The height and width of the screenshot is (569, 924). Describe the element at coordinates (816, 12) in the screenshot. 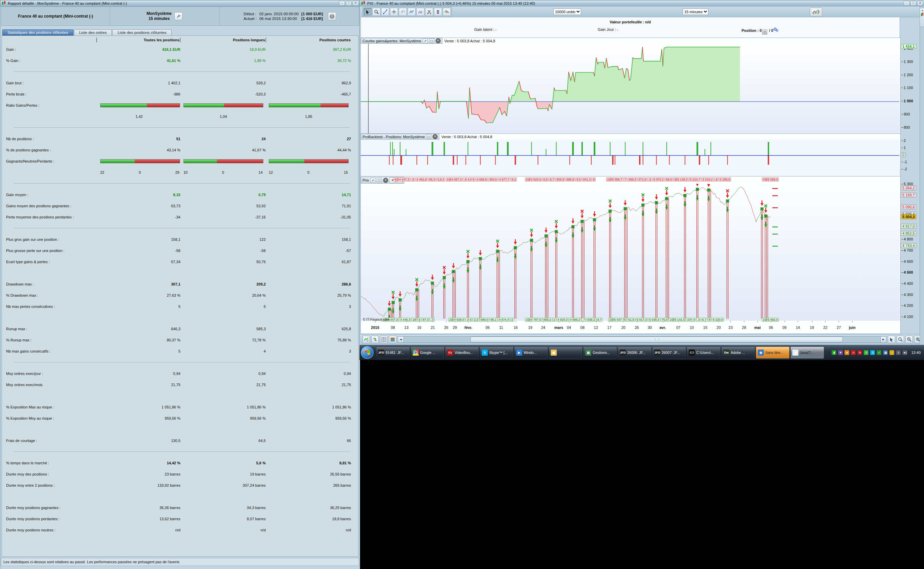

I see `chart-type-button` at that location.